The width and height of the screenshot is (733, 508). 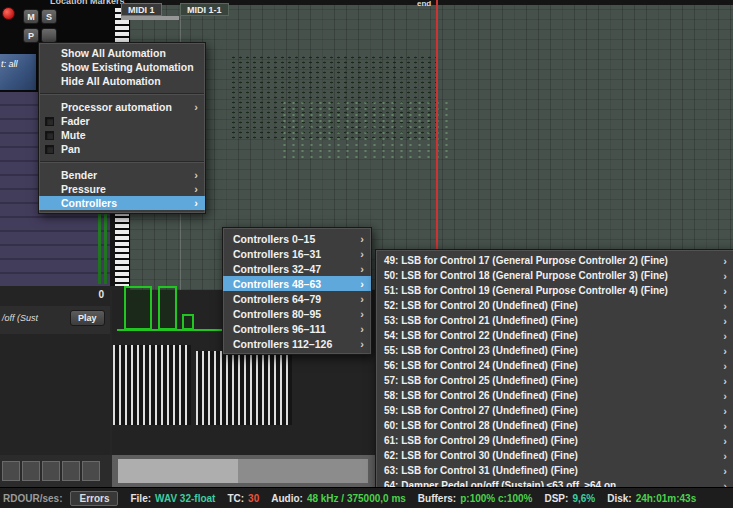 I want to click on menu-item-cc61: 61: LSB for Control 29 (Undefined) (Fine…, so click(x=554, y=440).